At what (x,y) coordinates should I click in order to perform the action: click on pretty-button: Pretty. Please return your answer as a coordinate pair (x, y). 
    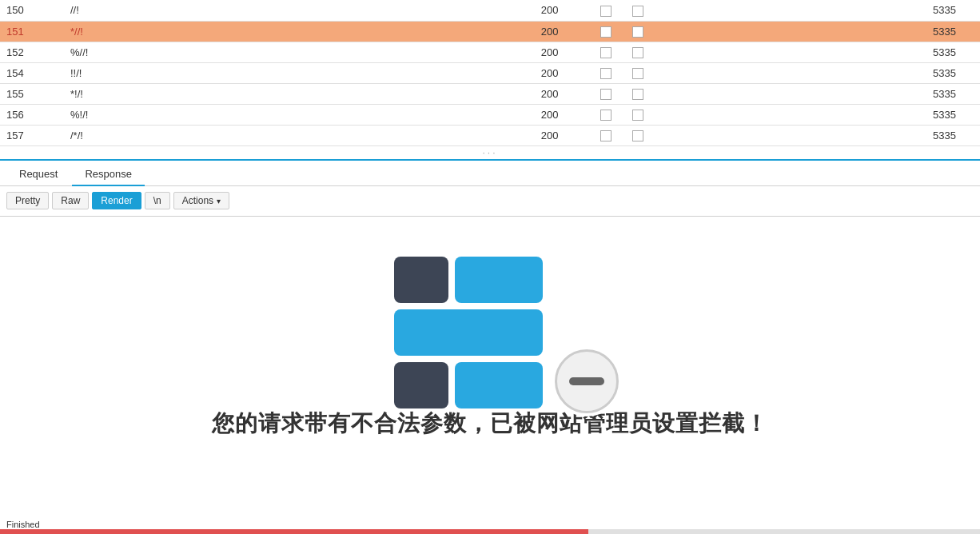
    Looking at the image, I should click on (27, 201).